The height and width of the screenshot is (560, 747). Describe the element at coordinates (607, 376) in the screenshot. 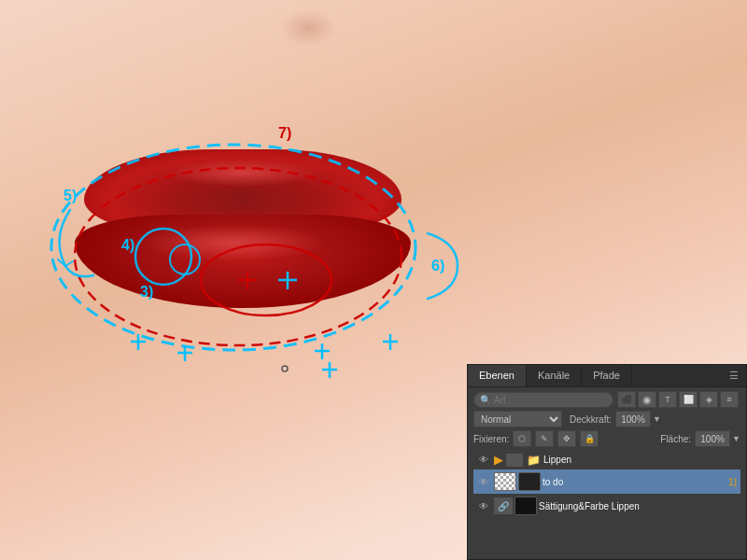

I see `panel-tabs: Ebenen Kanäle Pfade ☰` at that location.